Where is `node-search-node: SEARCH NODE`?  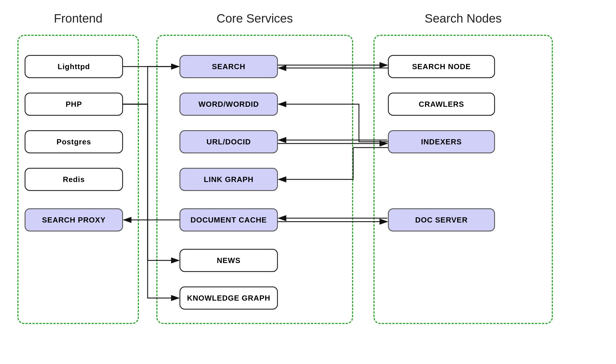
node-search-node: SEARCH NODE is located at coordinates (441, 67).